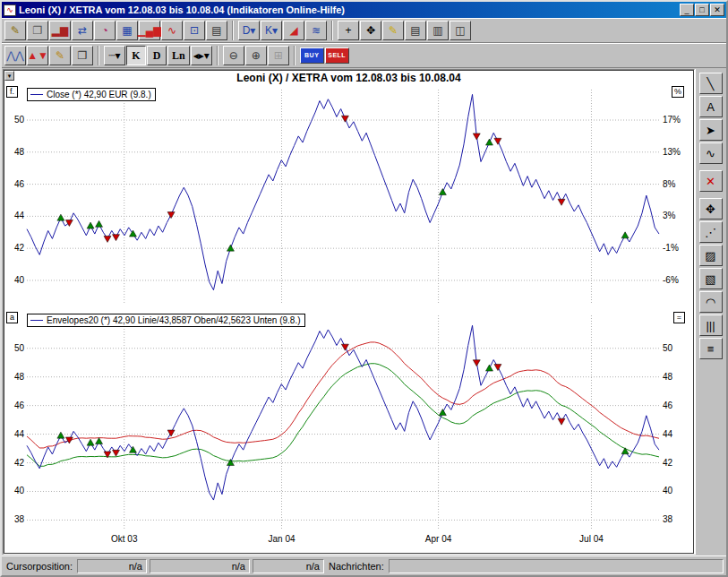  What do you see at coordinates (672, 120) in the screenshot?
I see `svg-text: 17%` at bounding box center [672, 120].